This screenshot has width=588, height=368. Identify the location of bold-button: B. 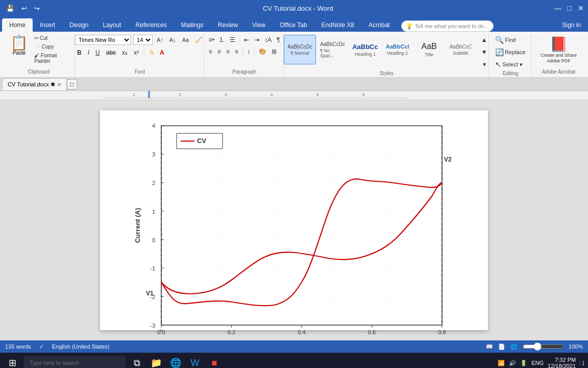
(80, 53).